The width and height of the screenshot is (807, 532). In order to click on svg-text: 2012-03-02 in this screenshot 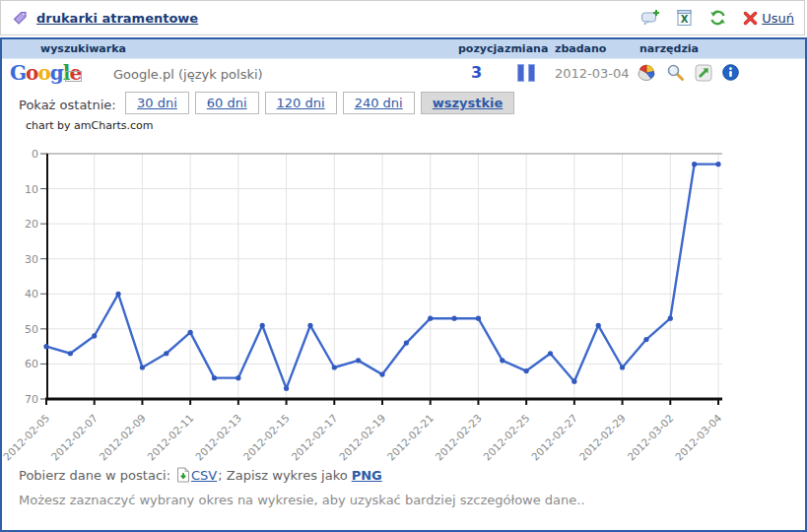, I will do `click(650, 437)`.